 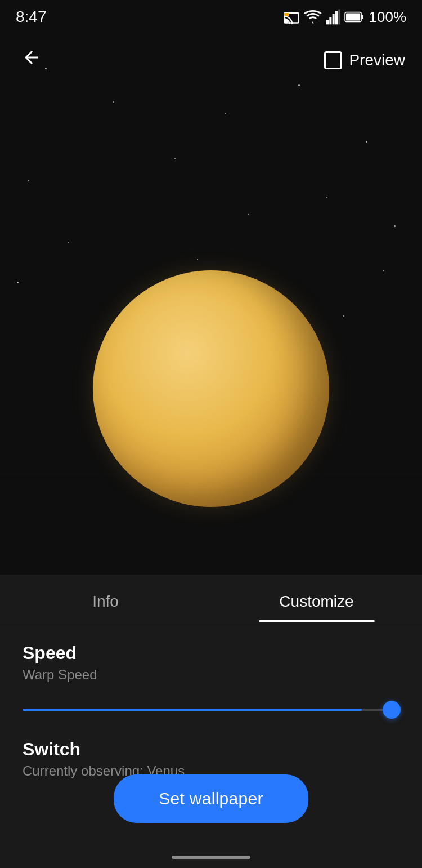 I want to click on tabs-container: Info Customize, so click(x=211, y=598).